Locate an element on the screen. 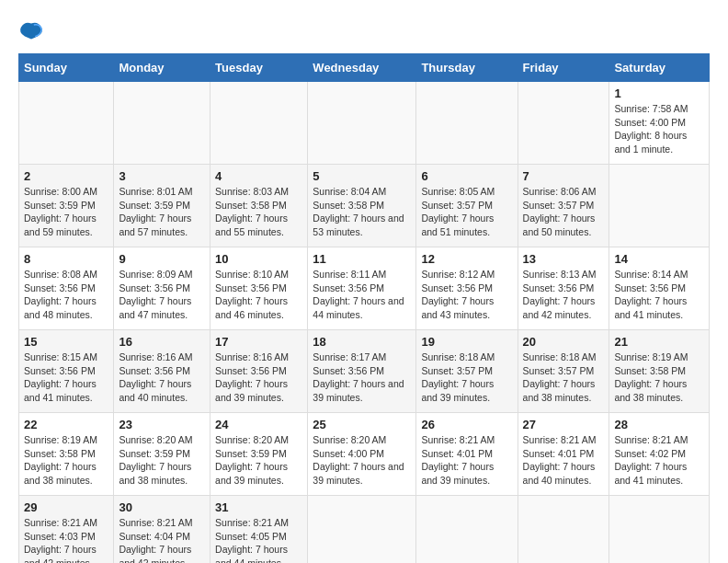  weekday-header-thursday: Thursday is located at coordinates (467, 68).